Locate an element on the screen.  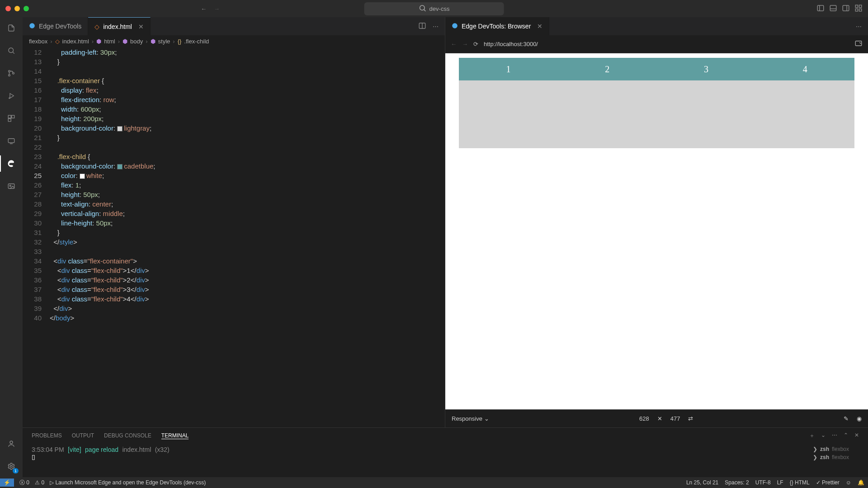
emulate-css-icon: ✎ is located at coordinates (846, 418).